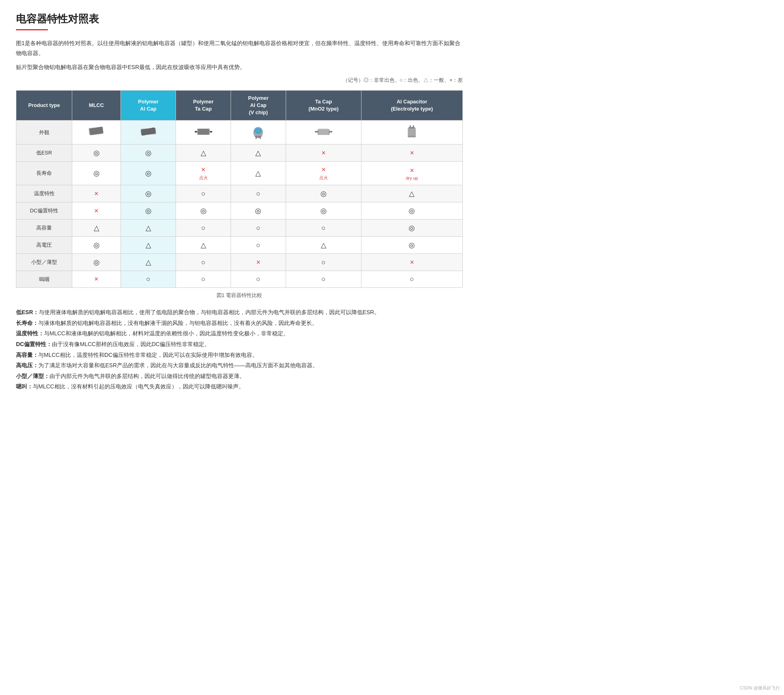 The width and height of the screenshot is (784, 695). I want to click on cell-r2-c1: ◎, so click(148, 173).